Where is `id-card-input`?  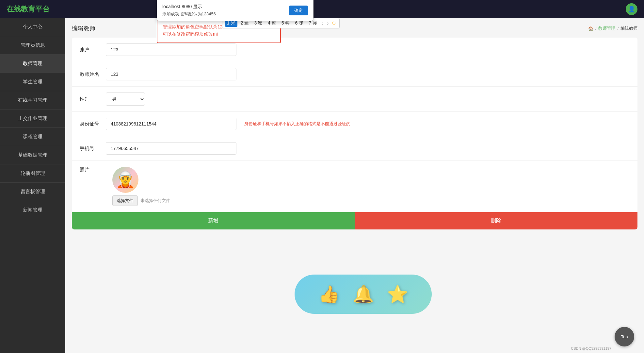 id-card-input is located at coordinates (171, 124).